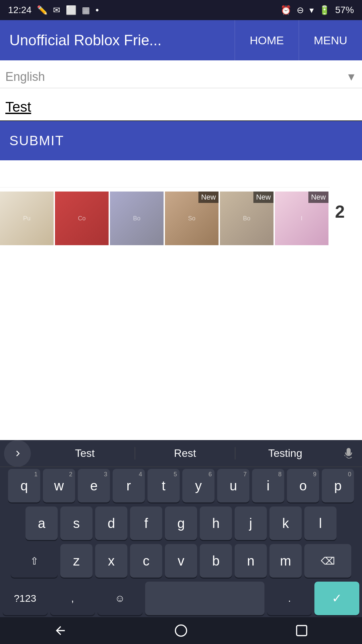  What do you see at coordinates (181, 453) in the screenshot?
I see `suggestions-row: Test Rest Testing` at bounding box center [181, 453].